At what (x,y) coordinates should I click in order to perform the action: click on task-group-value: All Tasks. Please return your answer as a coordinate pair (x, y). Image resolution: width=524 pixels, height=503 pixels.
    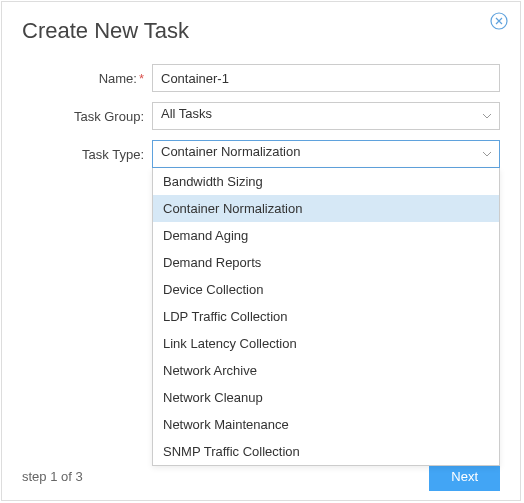
    Looking at the image, I should click on (186, 114).